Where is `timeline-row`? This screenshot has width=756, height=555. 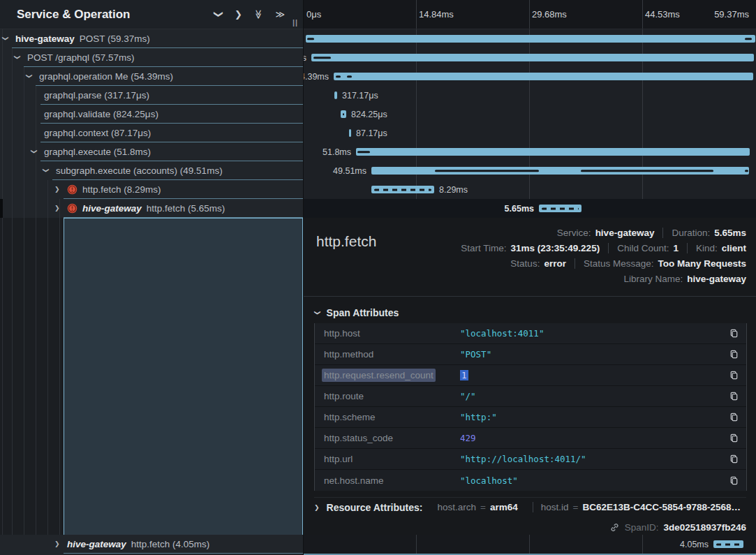
timeline-row is located at coordinates (530, 39).